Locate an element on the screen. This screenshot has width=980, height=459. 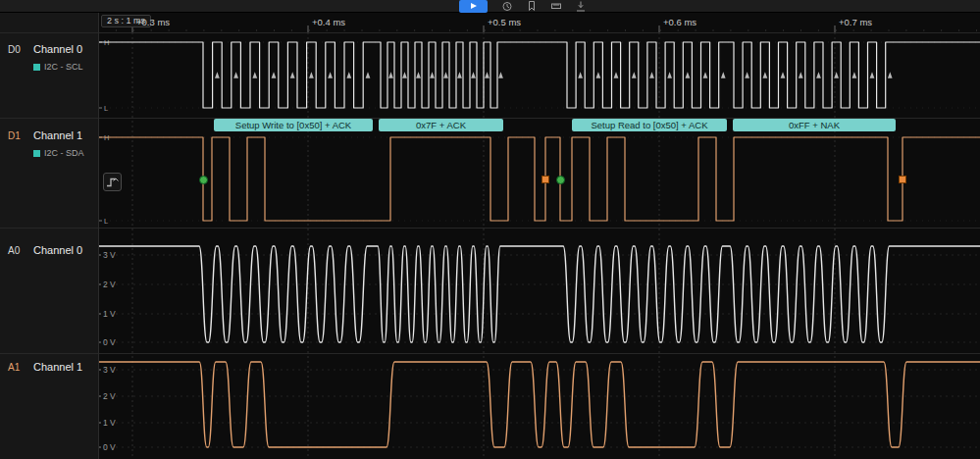
channel-id: A0 is located at coordinates (14, 251).